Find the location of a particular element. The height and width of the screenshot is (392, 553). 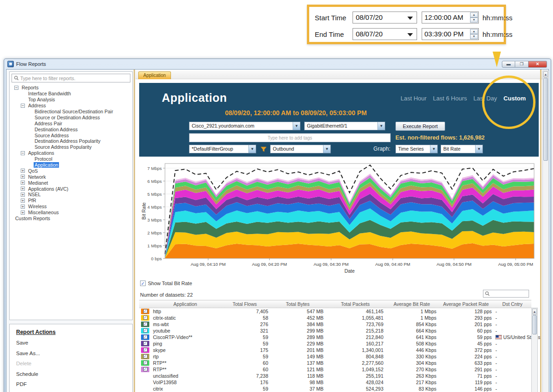

tree-item-bidirectional-source-destination-pair: Bidirectional Source/Destination Pair is located at coordinates (71, 111).